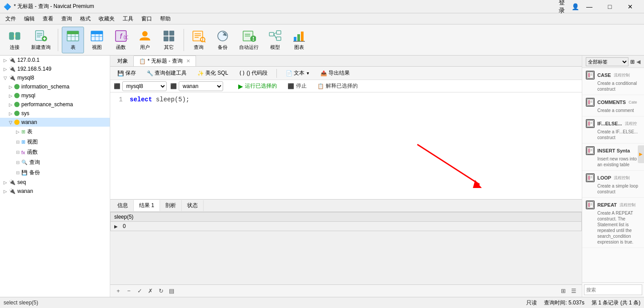 This screenshot has height=308, width=644. Describe the element at coordinates (563, 291) in the screenshot. I see `grid-view-btn: ⊞` at that location.